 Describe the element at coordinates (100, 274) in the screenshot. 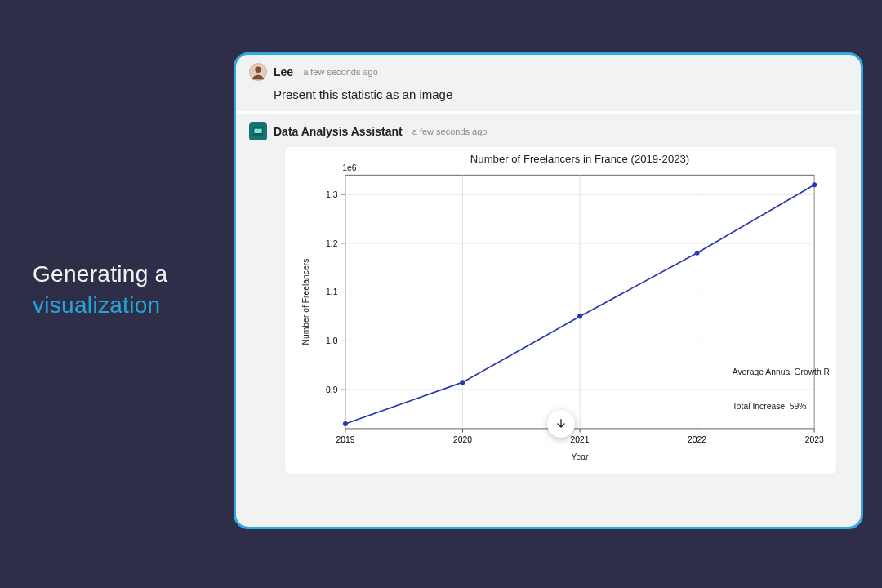

I see `hero-line-1: Generating a` at that location.